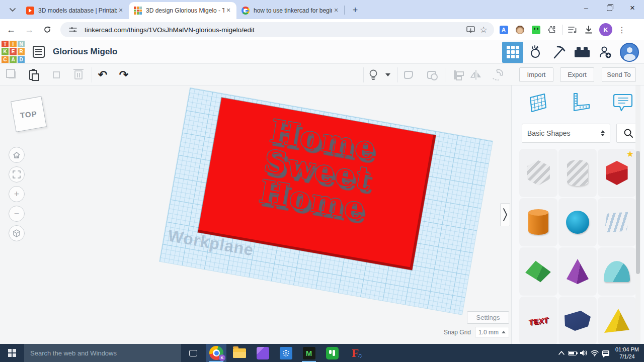 This screenshot has height=362, width=644. Describe the element at coordinates (552, 30) in the screenshot. I see `extensions-puzzle-icon` at that location.